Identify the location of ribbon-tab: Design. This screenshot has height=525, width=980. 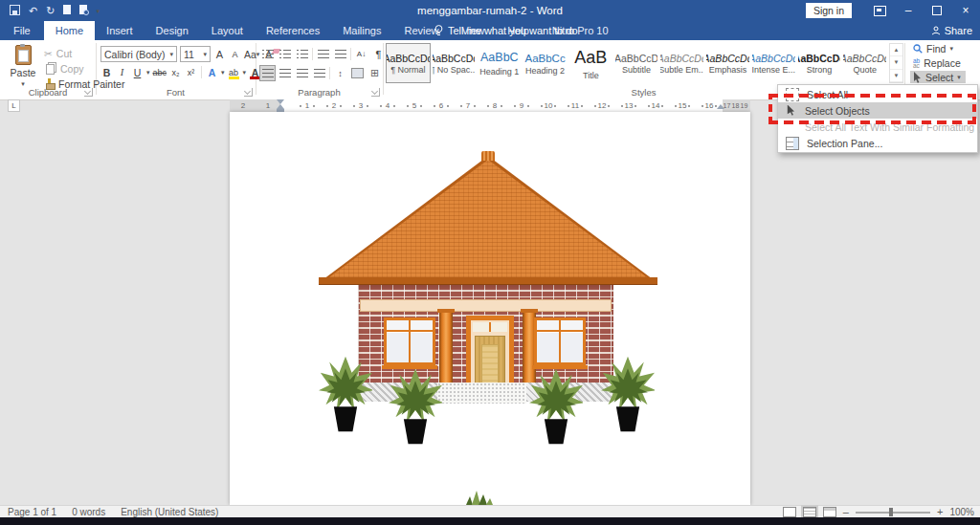
(172, 31).